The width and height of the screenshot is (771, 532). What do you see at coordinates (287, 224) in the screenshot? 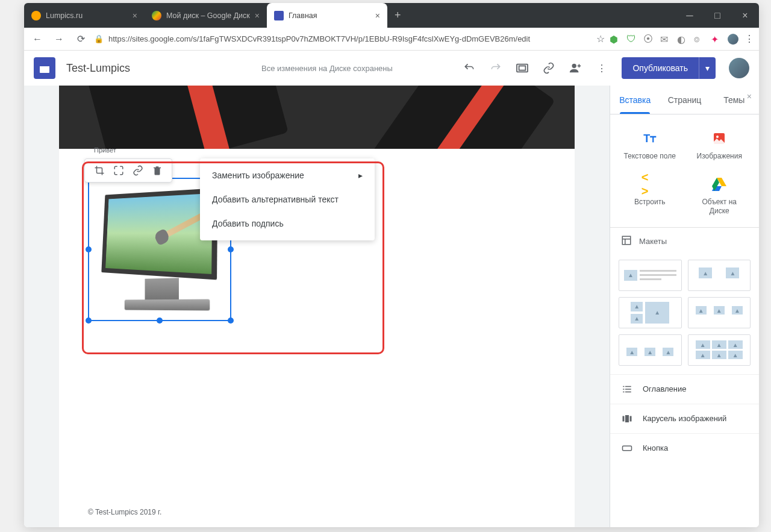
I see `menu-item-caption: Добавить подпись` at bounding box center [287, 224].